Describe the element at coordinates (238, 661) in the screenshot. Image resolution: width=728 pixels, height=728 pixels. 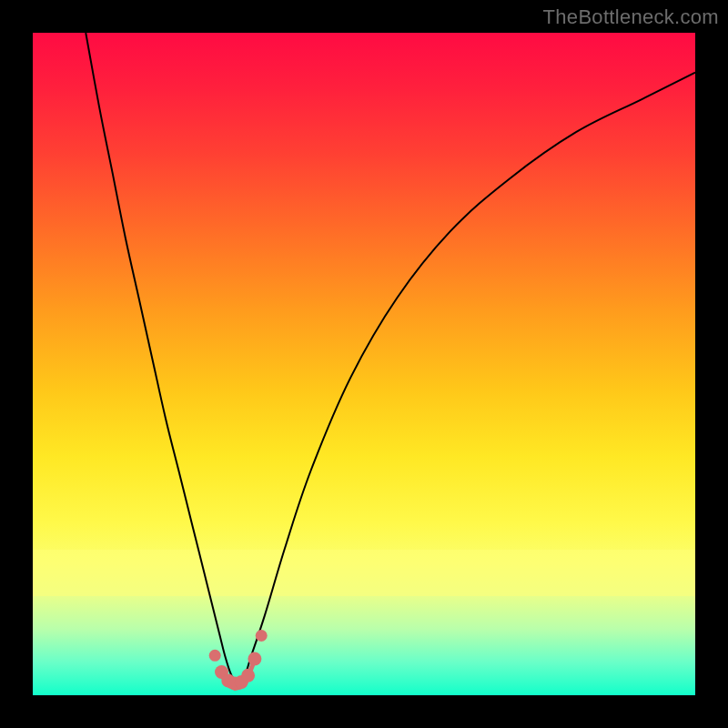
I see `data-points` at that location.